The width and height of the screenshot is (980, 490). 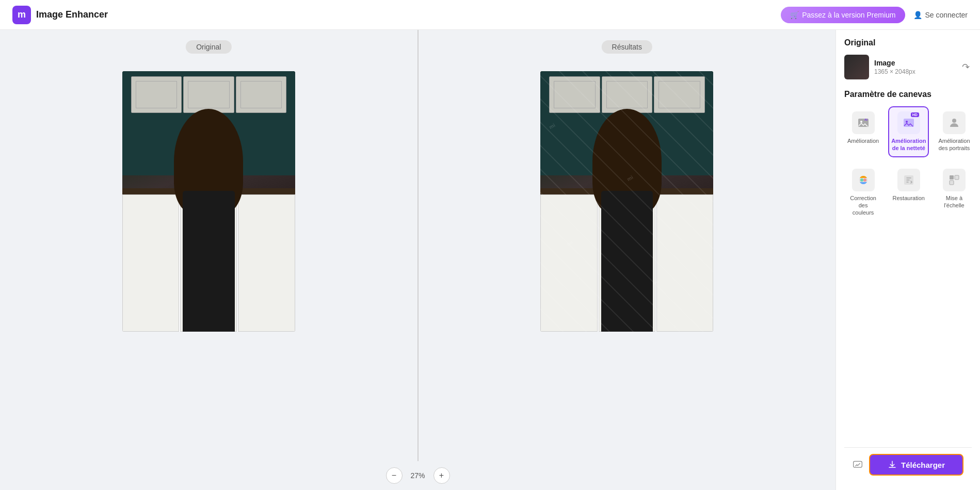 I want to click on image-thumbnail, so click(x=857, y=67).